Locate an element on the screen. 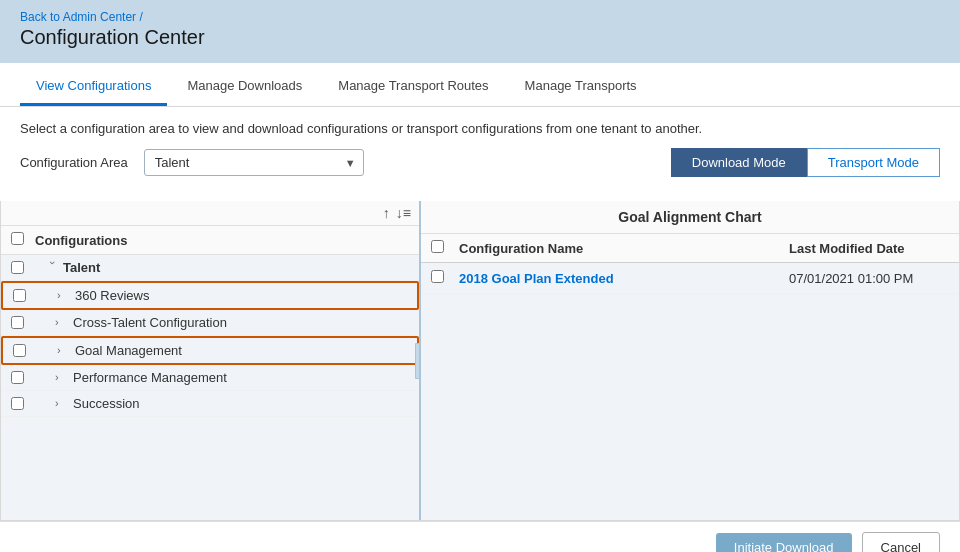 This screenshot has height=552, width=960. tree-row-talent: › Talent is located at coordinates (210, 268).